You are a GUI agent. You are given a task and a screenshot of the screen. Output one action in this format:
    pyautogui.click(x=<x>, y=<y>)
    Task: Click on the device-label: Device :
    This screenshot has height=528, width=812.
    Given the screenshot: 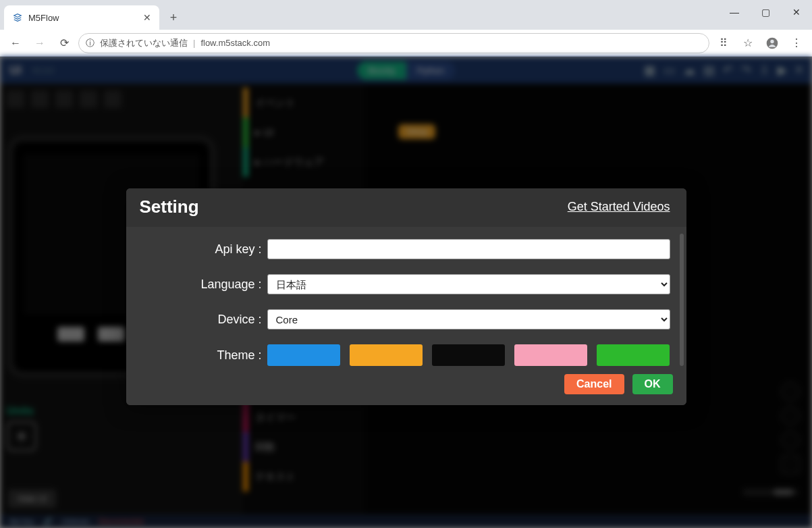 What is the action you would take?
    pyautogui.click(x=205, y=320)
    